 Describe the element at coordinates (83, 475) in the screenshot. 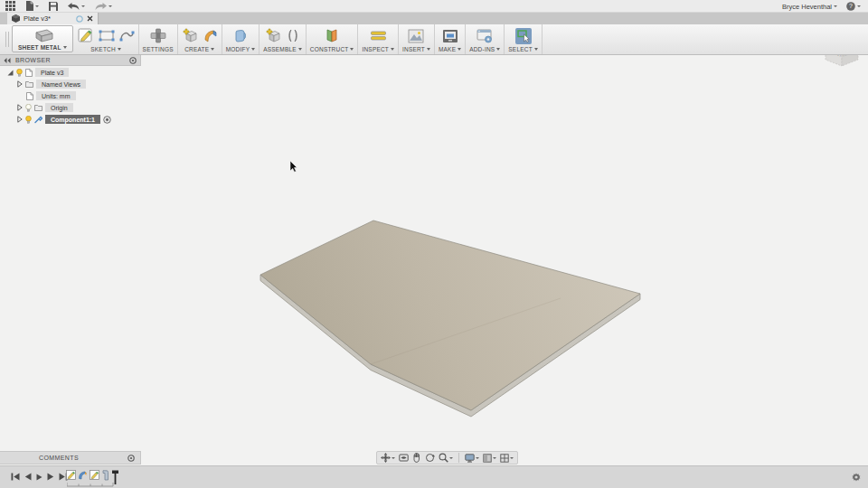

I see `timeline-bend-feature-icon` at that location.